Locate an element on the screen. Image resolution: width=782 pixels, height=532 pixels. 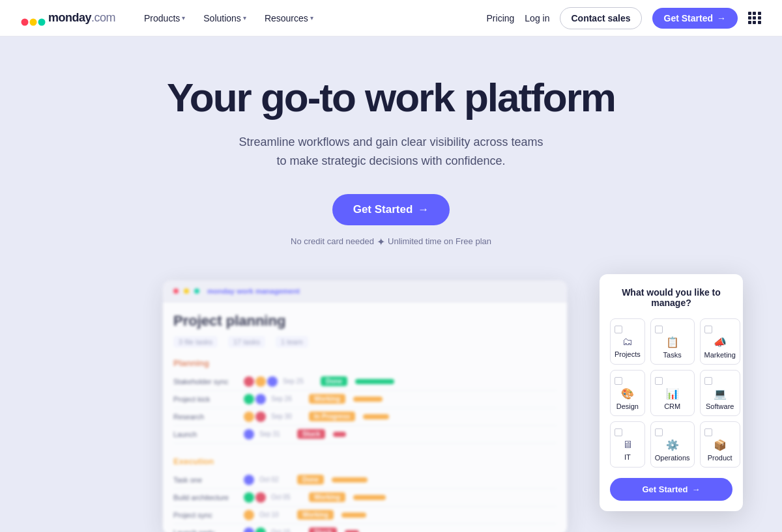
get-started-nav-button: Get Started → is located at coordinates (695, 18).